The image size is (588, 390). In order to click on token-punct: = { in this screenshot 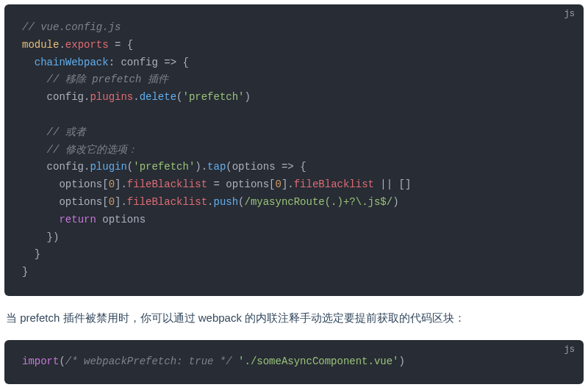, I will do `click(121, 45)`.